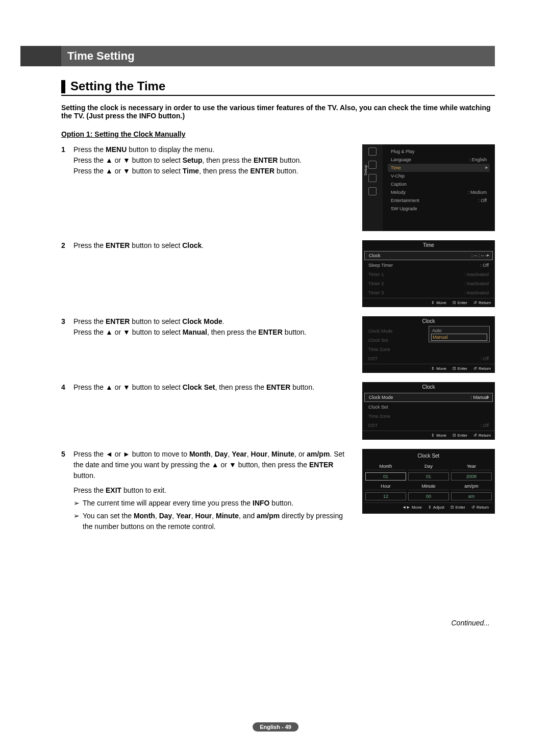  What do you see at coordinates (217, 521) in the screenshot?
I see `note-text: You can set the Month, Day, Year, Hour, …` at bounding box center [217, 521].